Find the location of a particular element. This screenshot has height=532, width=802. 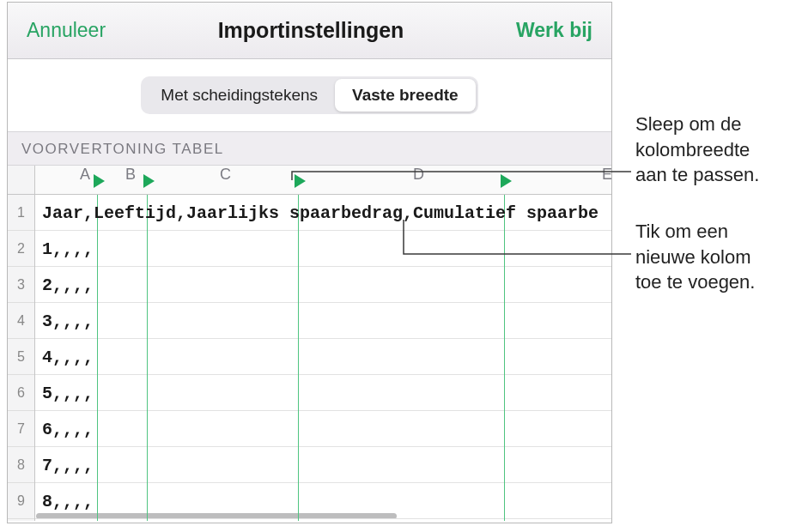

row-header: 7 is located at coordinates (21, 429).